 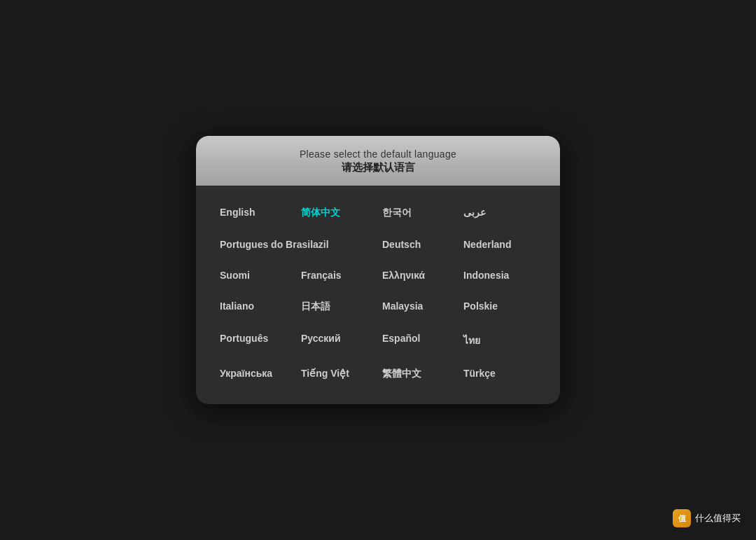 What do you see at coordinates (256, 213) in the screenshot?
I see `lang-item-english: English` at bounding box center [256, 213].